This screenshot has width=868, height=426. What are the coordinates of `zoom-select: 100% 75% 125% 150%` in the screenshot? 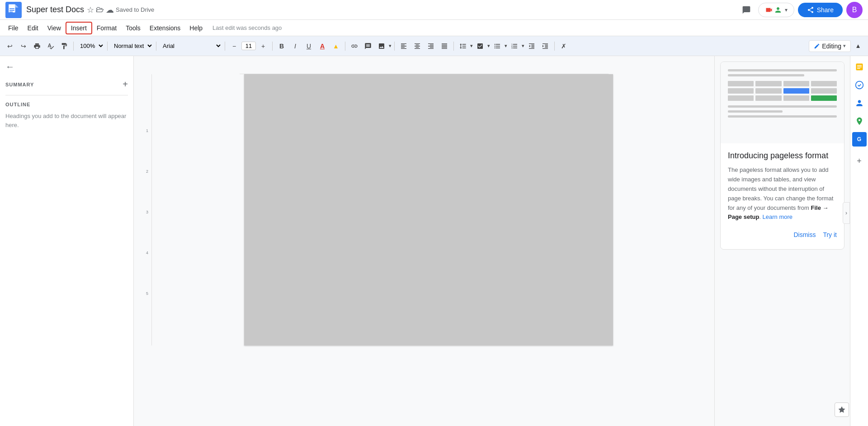 It's located at (90, 46).